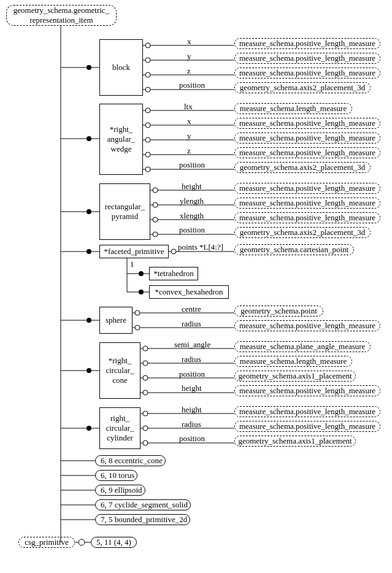  What do you see at coordinates (191, 201) in the screenshot?
I see `attr-label: ylength` at bounding box center [191, 201].